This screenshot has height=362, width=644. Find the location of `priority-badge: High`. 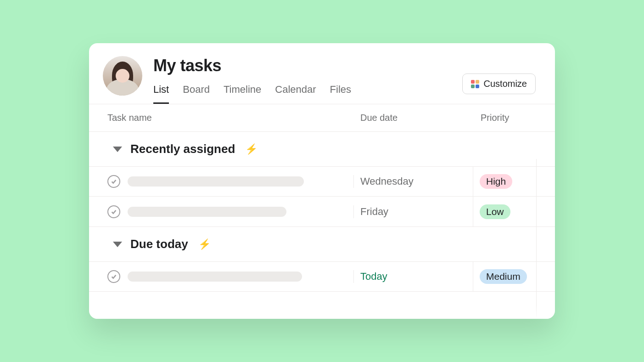

priority-badge: High is located at coordinates (496, 181).